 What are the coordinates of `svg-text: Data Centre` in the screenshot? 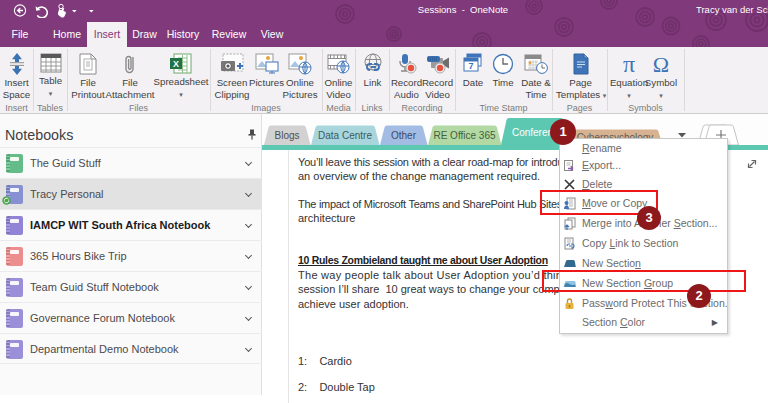 It's located at (345, 136).